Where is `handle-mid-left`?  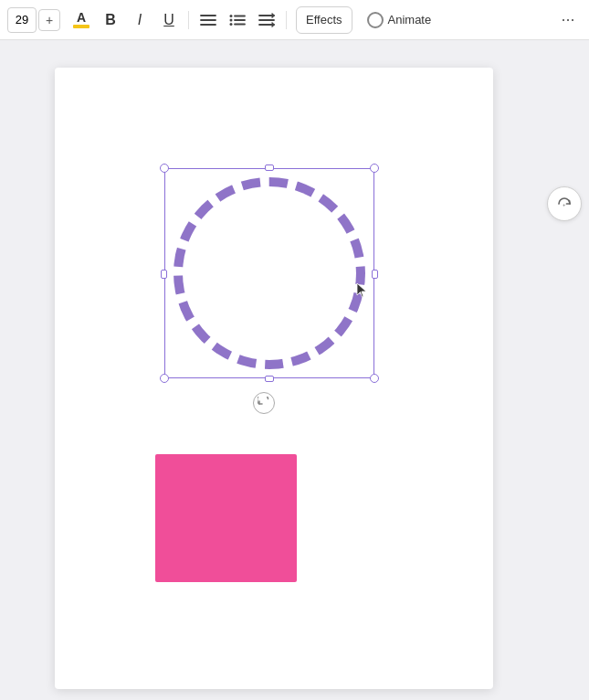 handle-mid-left is located at coordinates (164, 274).